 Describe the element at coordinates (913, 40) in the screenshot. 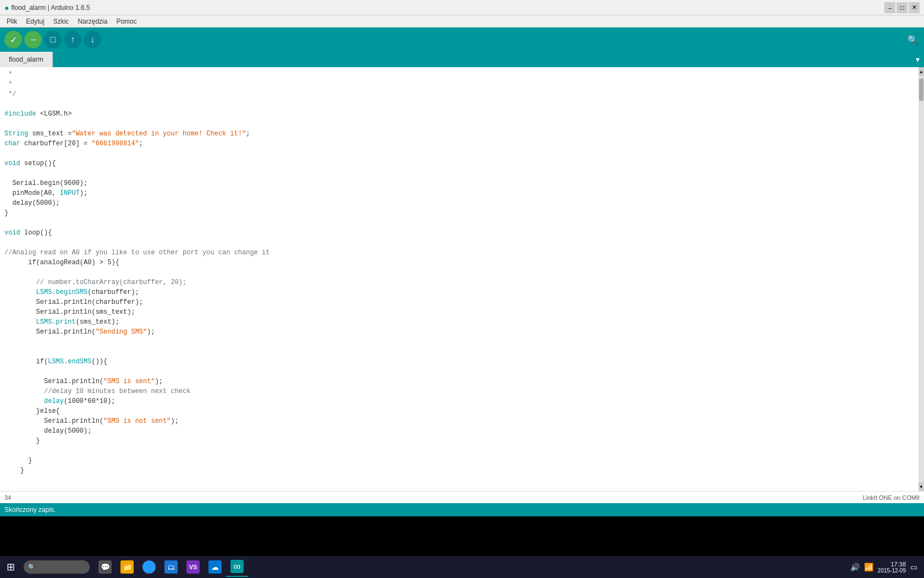

I see `search-button: 🔍` at that location.